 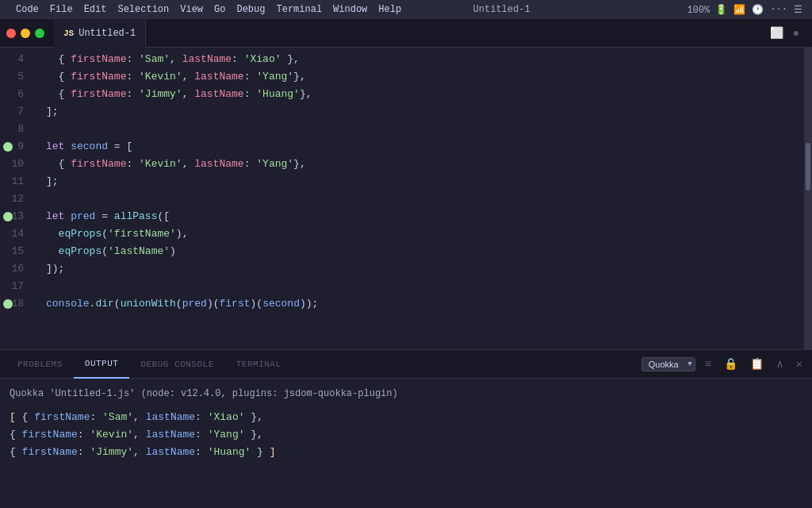 I want to click on code-line-13: let pred = allPass([, so click(x=429, y=217).